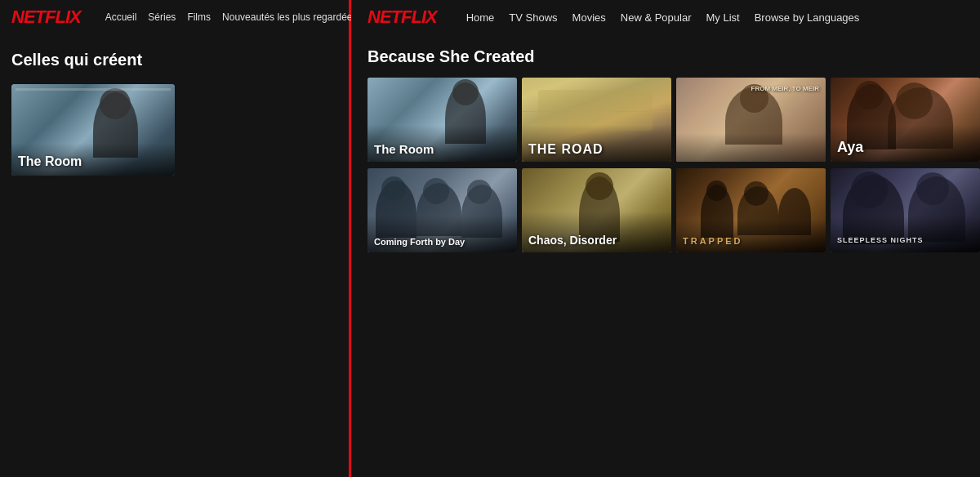  What do you see at coordinates (905, 119) in the screenshot?
I see `movie-card-aya: Aya` at bounding box center [905, 119].